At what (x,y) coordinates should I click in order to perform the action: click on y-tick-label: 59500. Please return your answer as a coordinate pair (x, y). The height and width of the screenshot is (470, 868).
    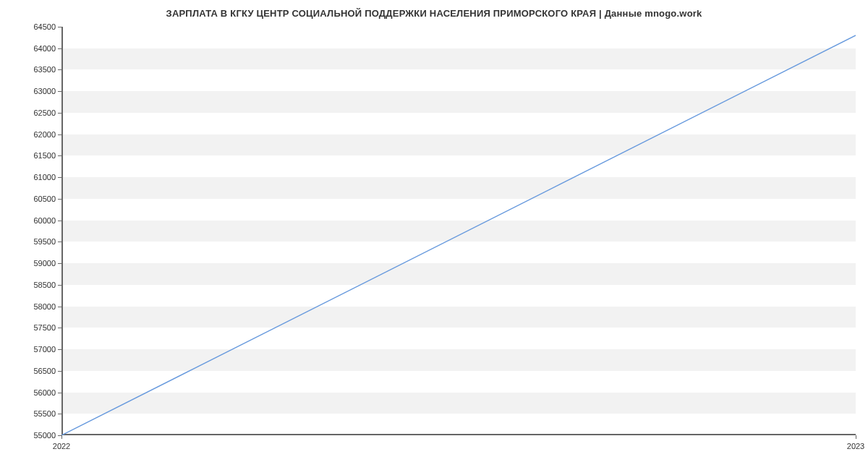
    Looking at the image, I should click on (45, 242).